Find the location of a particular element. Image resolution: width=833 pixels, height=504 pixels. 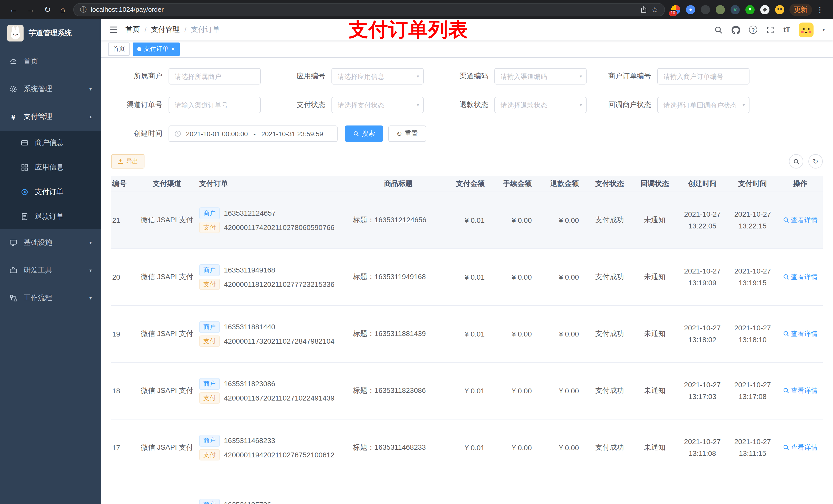

vue-devtools-icon: V is located at coordinates (735, 9).